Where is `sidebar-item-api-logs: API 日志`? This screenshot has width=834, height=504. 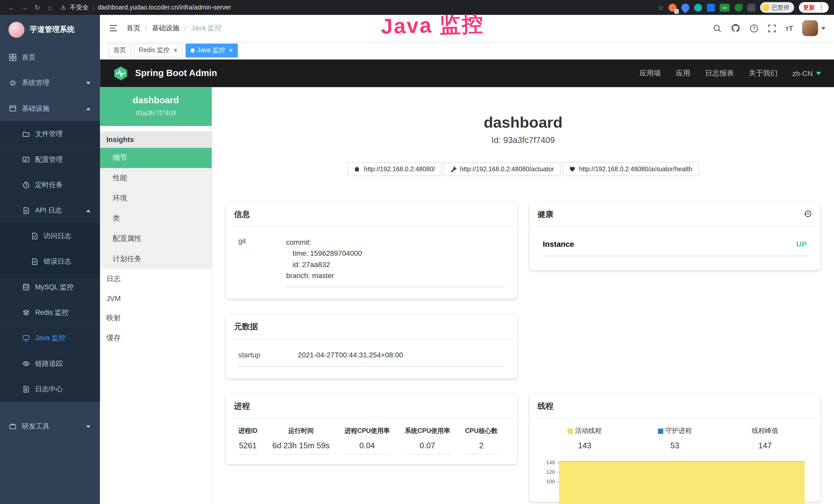
sidebar-item-api-logs: API 日志 is located at coordinates (50, 210).